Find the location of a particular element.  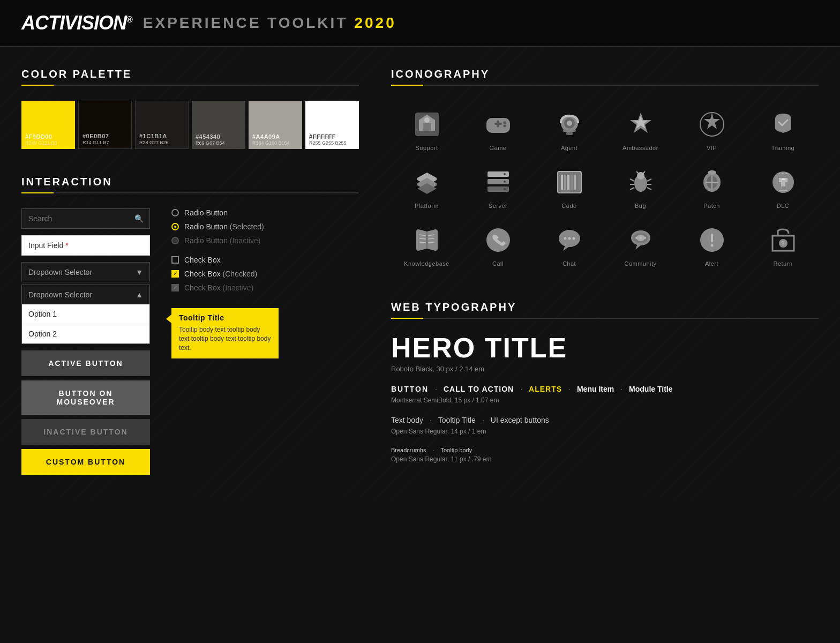

mouseover-button: BUTTON ON MOUSEOVER is located at coordinates (86, 398).